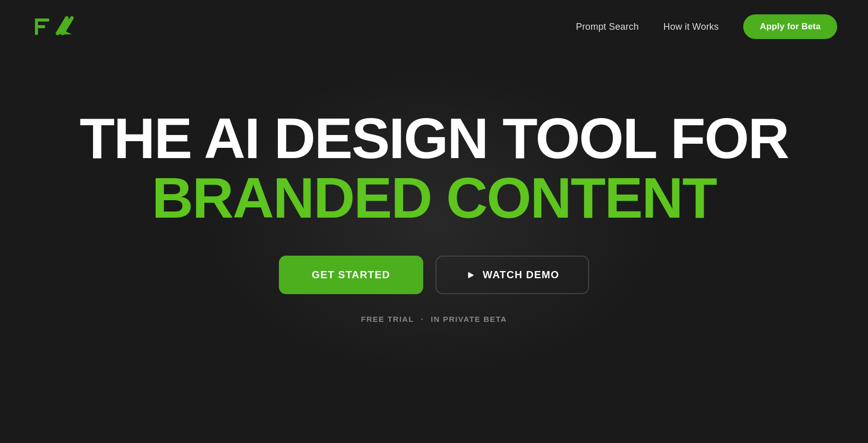  Describe the element at coordinates (790, 27) in the screenshot. I see `apply-for-beta-button: Apply for Beta` at that location.